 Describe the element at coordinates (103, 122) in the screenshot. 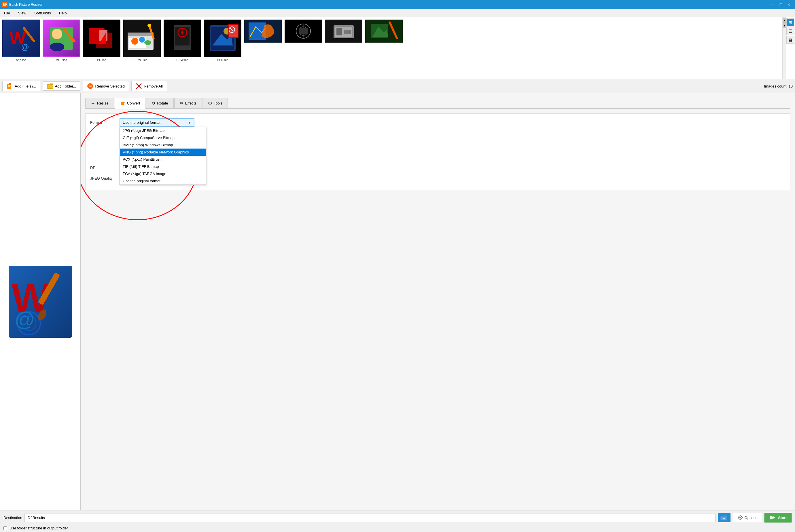

I see `format-label: Format` at that location.